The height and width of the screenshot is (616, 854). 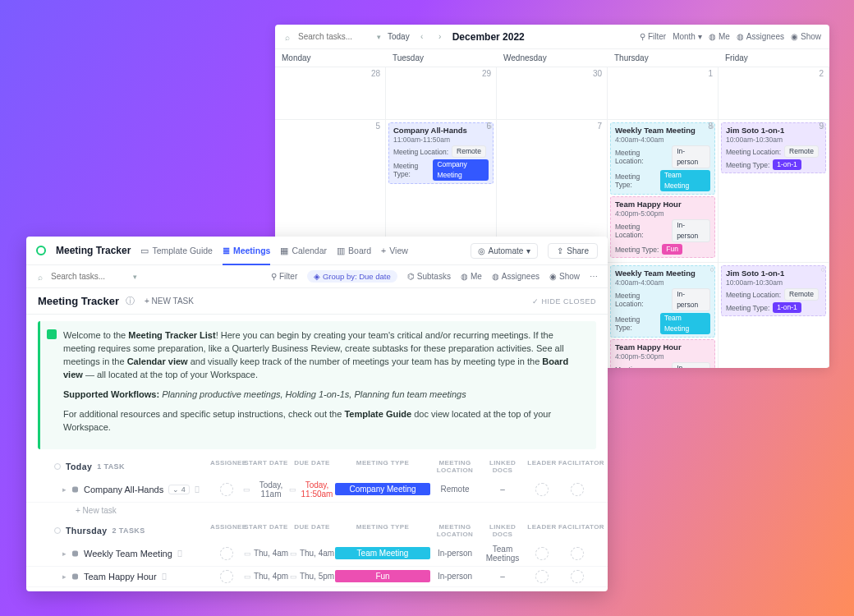 What do you see at coordinates (266, 577) in the screenshot?
I see `start-date-cell: ▭Thu, 4pm` at bounding box center [266, 577].